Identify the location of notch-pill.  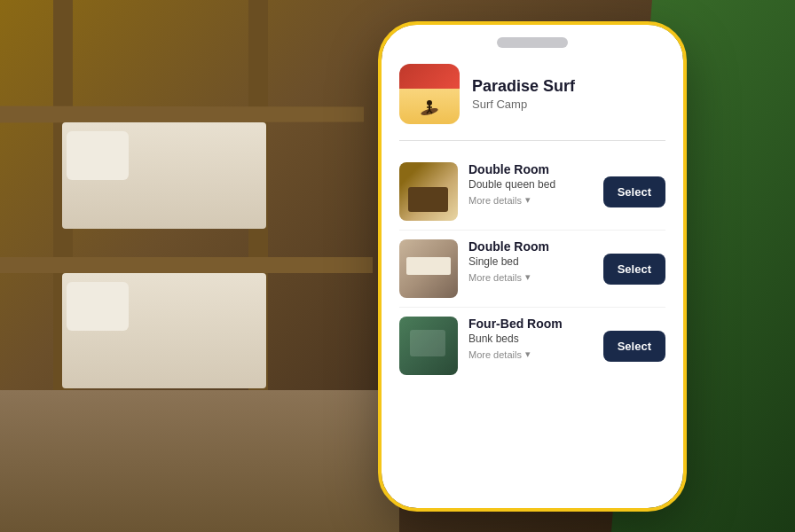
(532, 43).